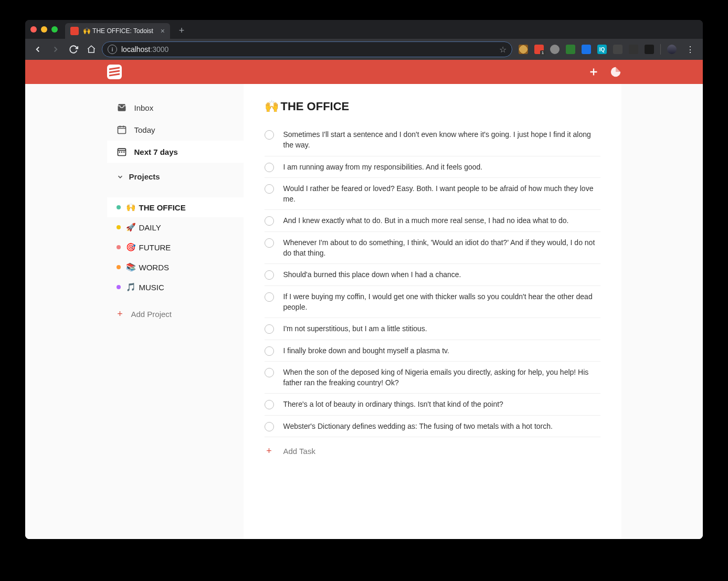  I want to click on site-info-icon: i, so click(112, 49).